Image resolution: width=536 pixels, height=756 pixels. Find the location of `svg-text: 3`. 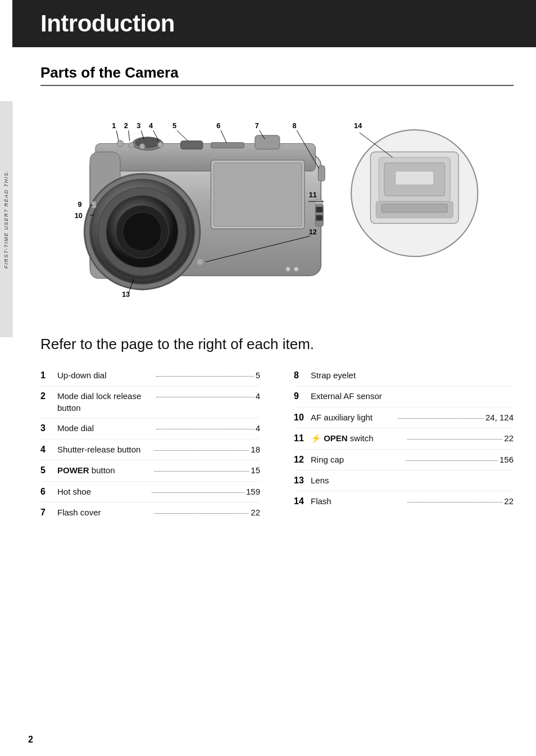

svg-text: 3 is located at coordinates (138, 126).